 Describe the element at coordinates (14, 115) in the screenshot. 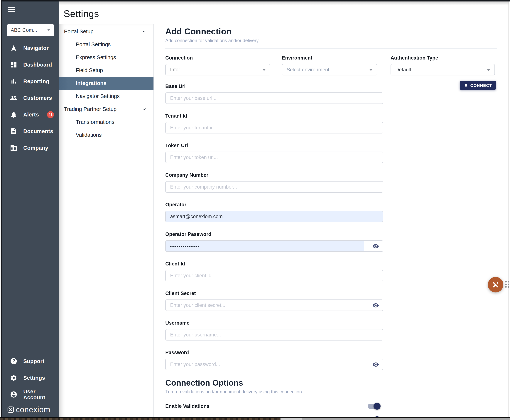

I see `bell-icon` at that location.